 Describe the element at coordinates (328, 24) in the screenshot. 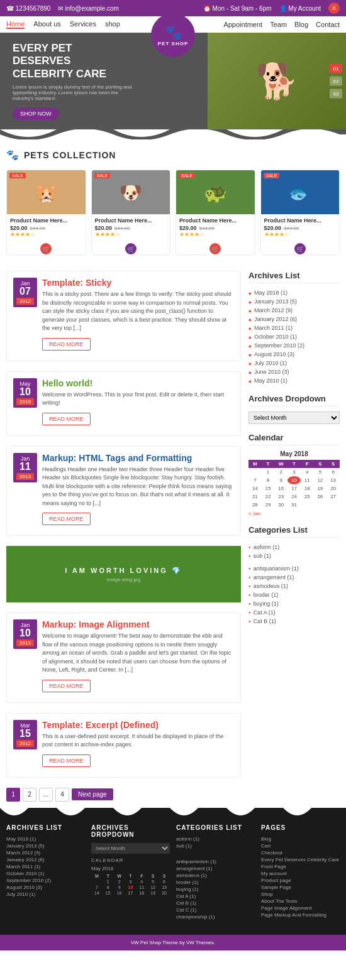

I see `nav-contact: Contact` at that location.